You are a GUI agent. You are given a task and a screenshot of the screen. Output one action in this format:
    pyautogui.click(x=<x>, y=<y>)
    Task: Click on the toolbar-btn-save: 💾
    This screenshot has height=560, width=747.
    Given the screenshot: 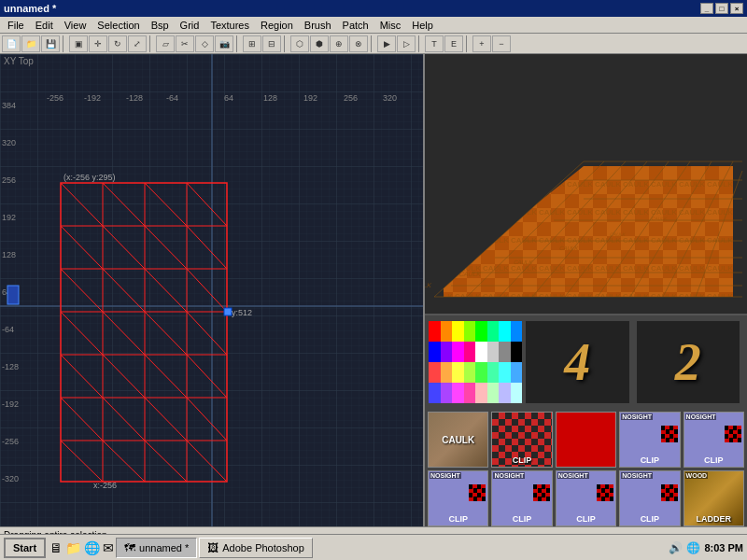 What is the action you would take?
    pyautogui.click(x=50, y=44)
    